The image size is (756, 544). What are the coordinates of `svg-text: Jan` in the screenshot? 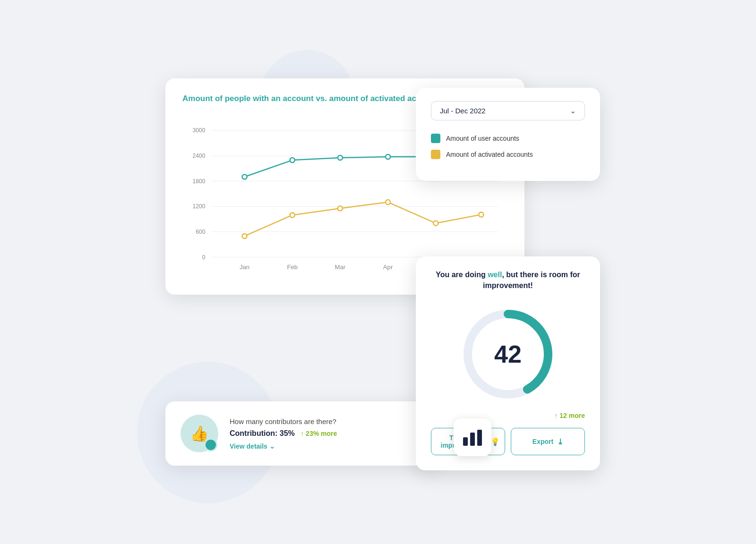 It's located at (245, 267).